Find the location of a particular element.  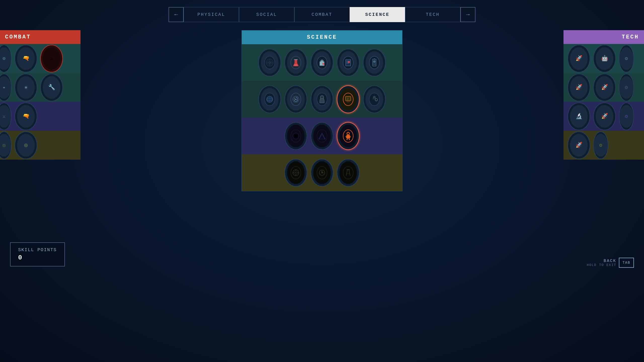

science-skill-targeting is located at coordinates (296, 173).